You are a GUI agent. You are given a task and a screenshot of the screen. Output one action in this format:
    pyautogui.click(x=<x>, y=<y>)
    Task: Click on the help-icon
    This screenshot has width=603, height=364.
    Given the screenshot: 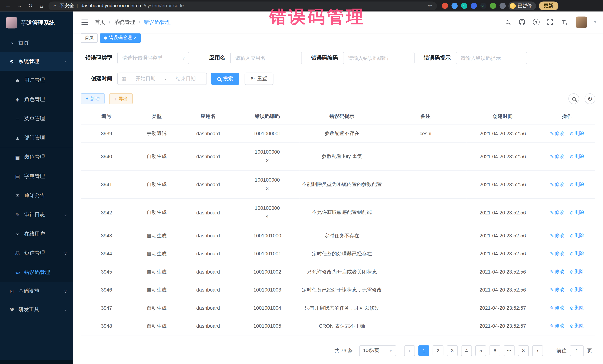 What is the action you would take?
    pyautogui.click(x=536, y=22)
    